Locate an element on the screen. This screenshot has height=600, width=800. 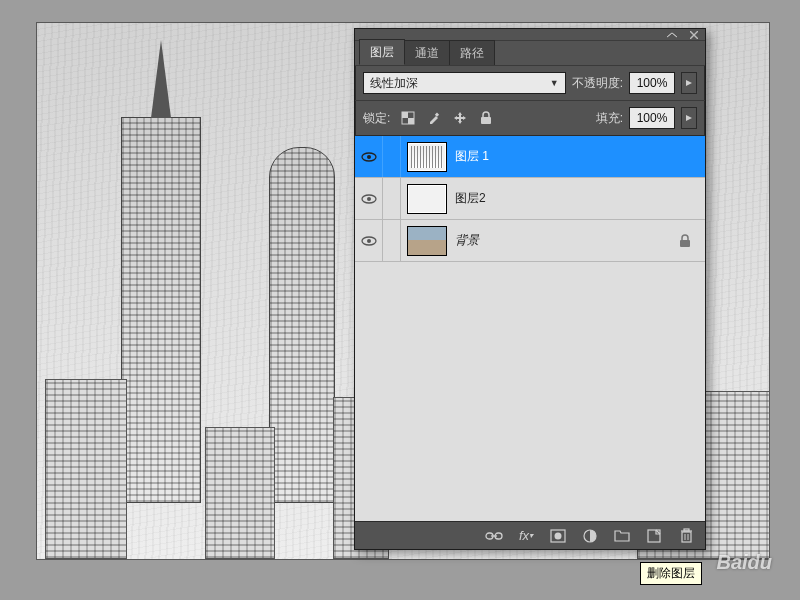
lock-move-icon is located at coordinates (460, 118).